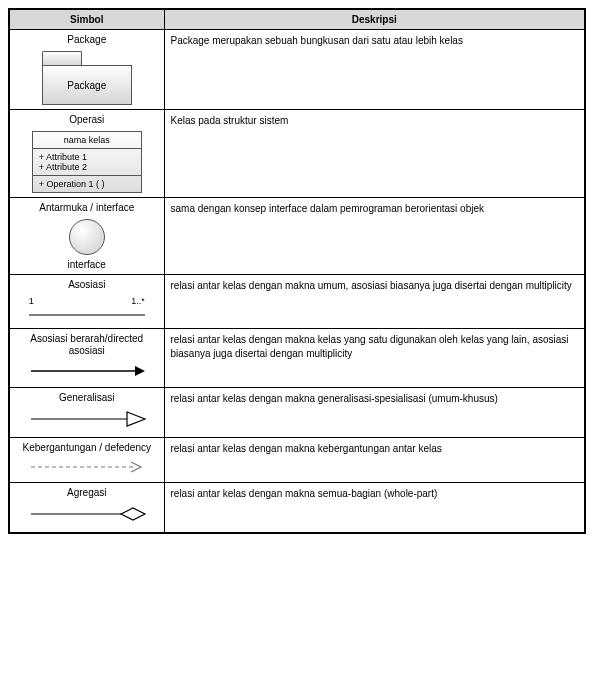 Image resolution: width=594 pixels, height=700 pixels. What do you see at coordinates (374, 460) in the screenshot?
I see `row-desc: relasi antar kelas dengan makna kebergan…` at bounding box center [374, 460].